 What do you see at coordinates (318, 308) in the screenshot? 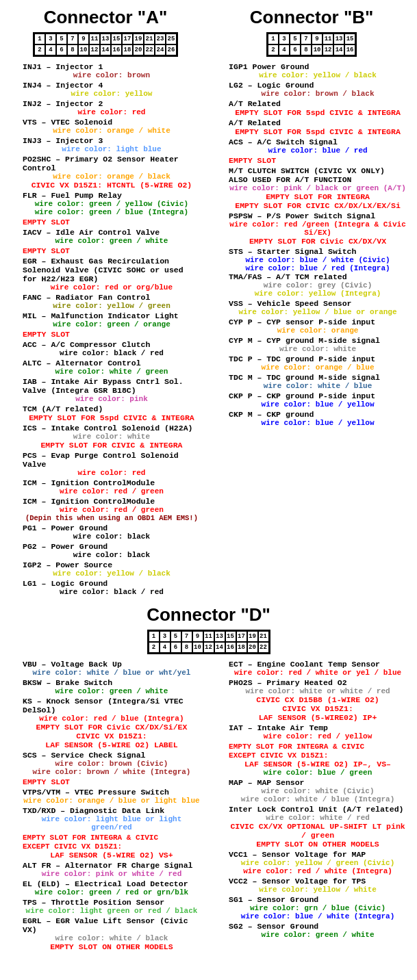
I see `list-item: VSS – Vehicle Speed Sensor wire color: y…` at bounding box center [318, 308].